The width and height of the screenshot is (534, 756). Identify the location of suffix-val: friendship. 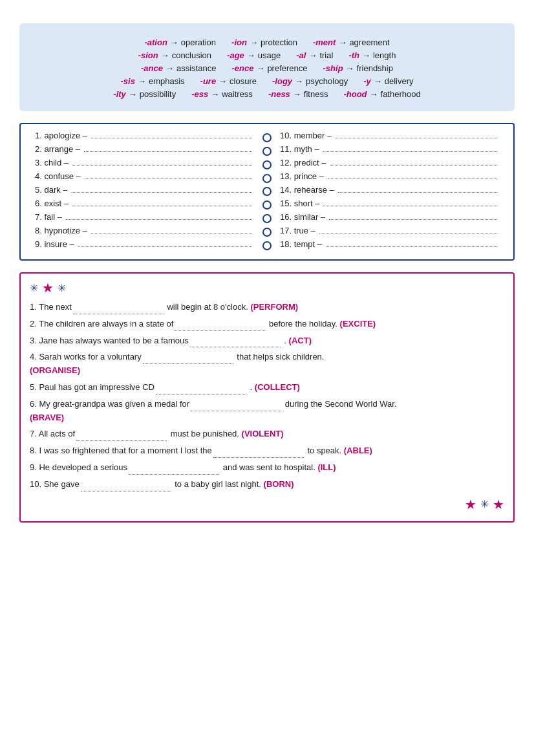
(375, 69).